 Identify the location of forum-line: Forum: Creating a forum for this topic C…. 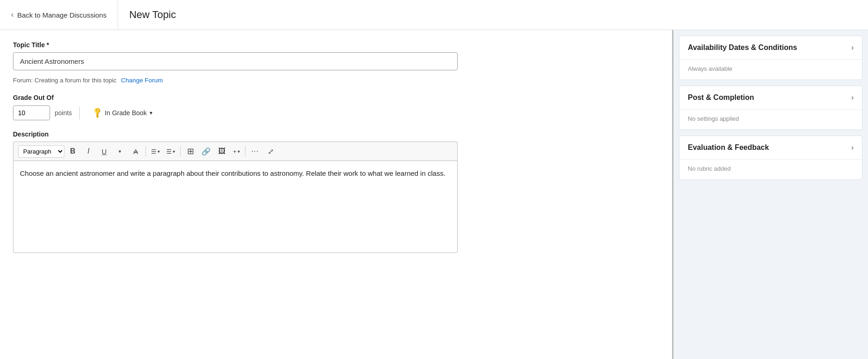
(336, 80).